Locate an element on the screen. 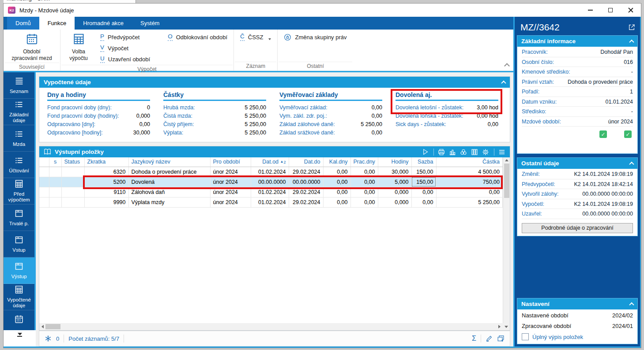  col-kal-dny: Kal.dny is located at coordinates (337, 162).